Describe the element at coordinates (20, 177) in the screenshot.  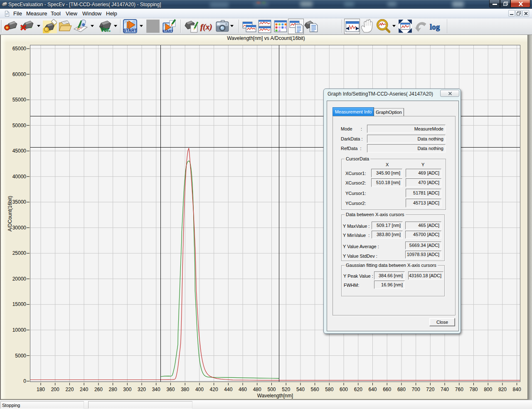
I see `svg-text: 40000` at that location.